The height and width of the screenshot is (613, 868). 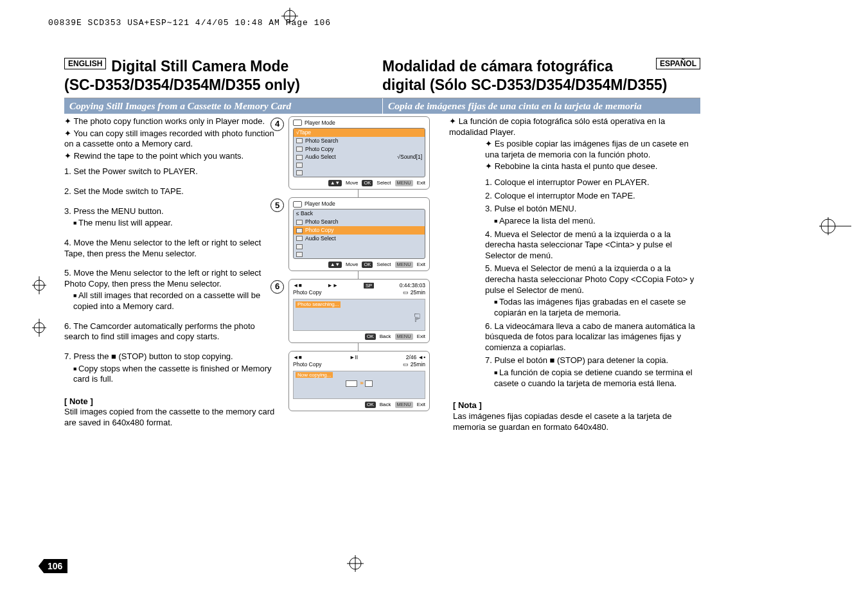 What do you see at coordinates (369, 384) in the screenshot?
I see `card-icon` at bounding box center [369, 384].